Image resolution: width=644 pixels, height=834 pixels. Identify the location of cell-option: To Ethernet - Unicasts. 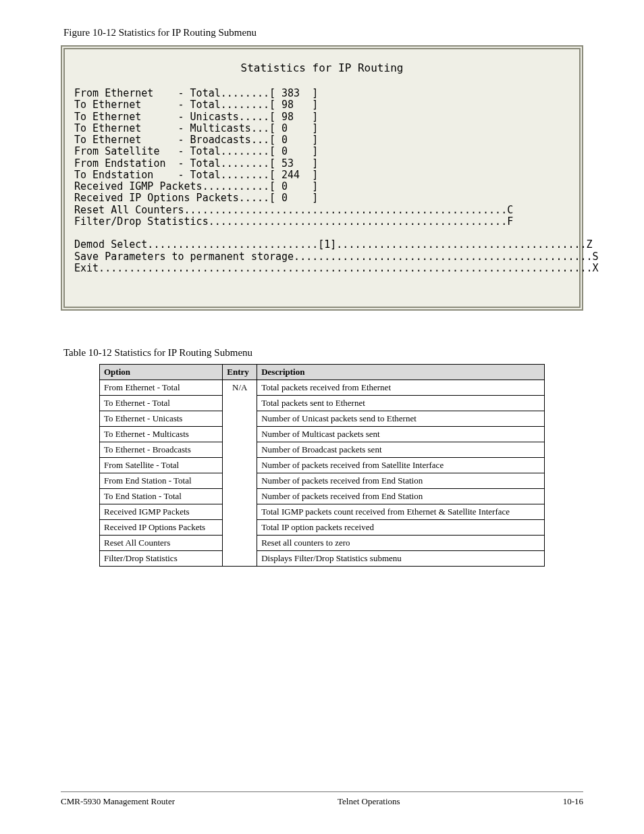
(161, 419).